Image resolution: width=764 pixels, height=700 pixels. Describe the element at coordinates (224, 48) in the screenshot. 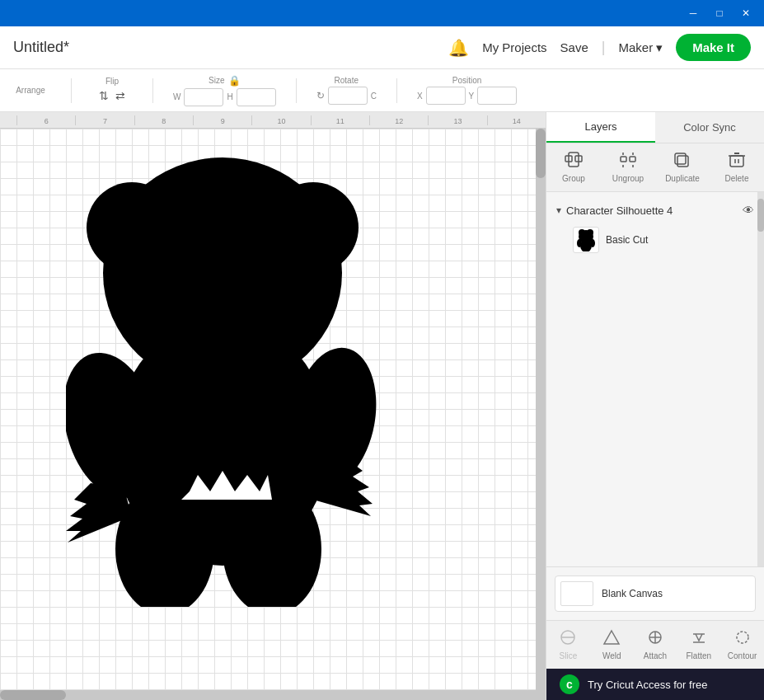

I see `app-title: Untitled*` at that location.